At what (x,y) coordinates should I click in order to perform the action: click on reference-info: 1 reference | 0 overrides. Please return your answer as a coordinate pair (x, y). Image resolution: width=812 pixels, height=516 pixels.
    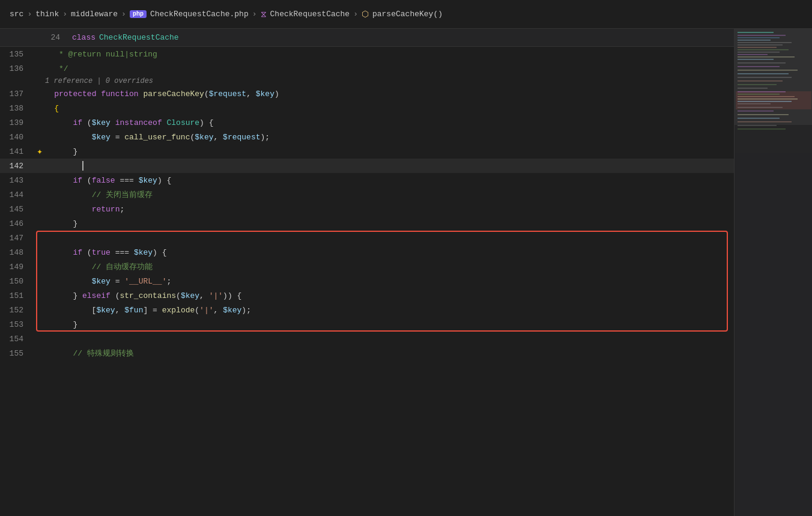
    Looking at the image, I should click on (367, 81).